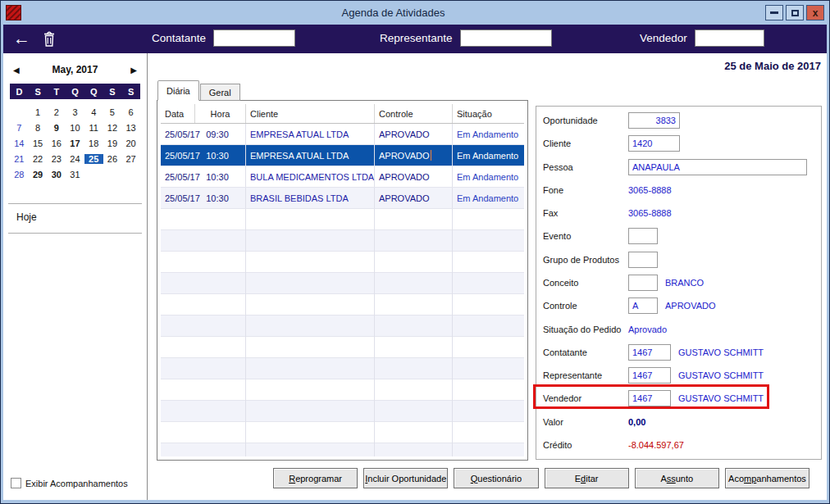 The height and width of the screenshot is (504, 830). I want to click on calendar-day: 20, so click(131, 143).